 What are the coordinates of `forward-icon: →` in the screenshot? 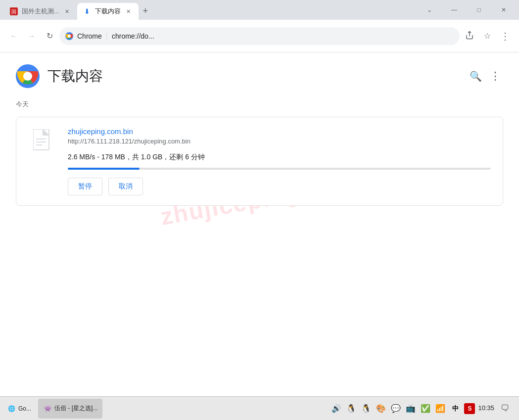 It's located at (32, 36).